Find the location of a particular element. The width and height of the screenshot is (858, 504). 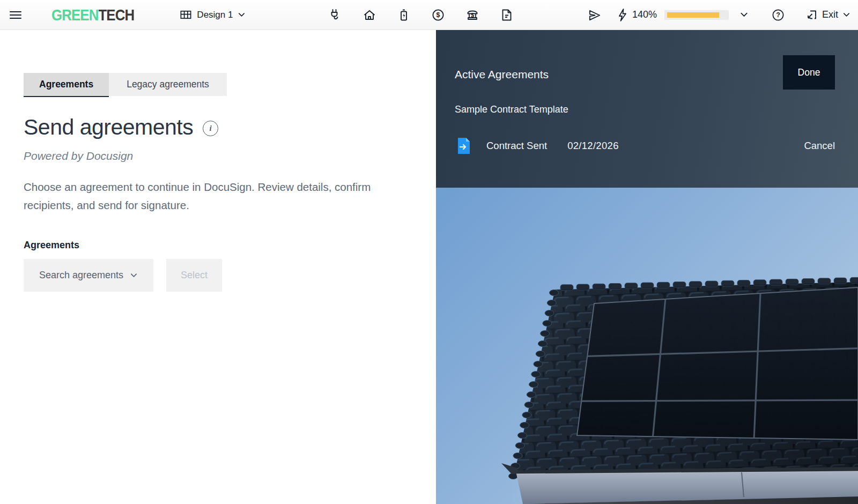

send-arrow-icon is located at coordinates (594, 15).